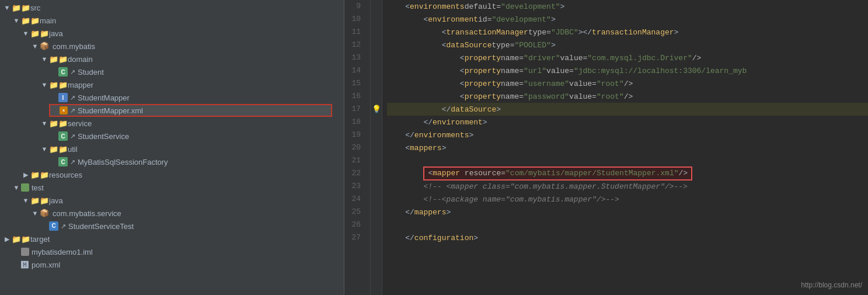  I want to click on label-util: util, so click(72, 150).